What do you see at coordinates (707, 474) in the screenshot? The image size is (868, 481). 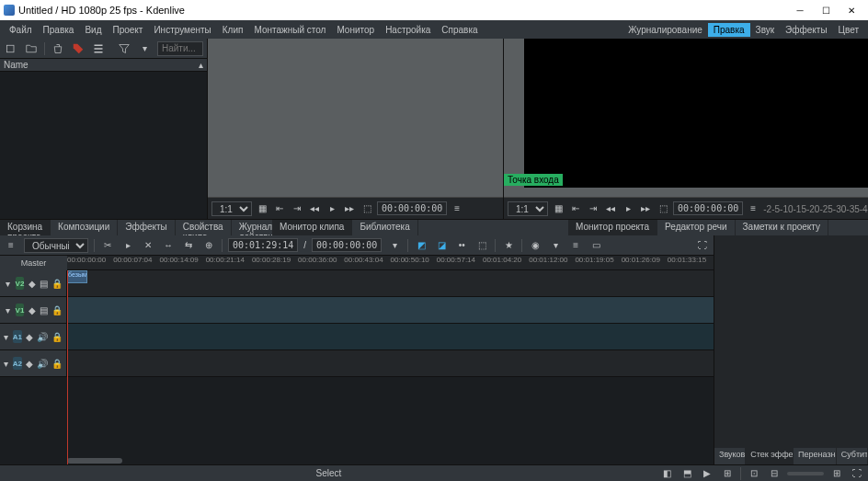 I see `thumb-icon: ▶` at bounding box center [707, 474].